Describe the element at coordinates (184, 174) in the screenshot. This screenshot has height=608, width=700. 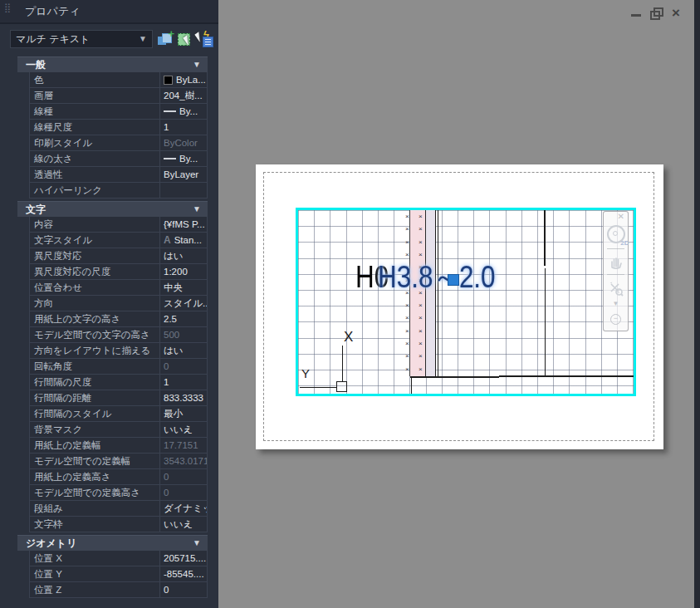
I see `property-value: ByLayer` at that location.